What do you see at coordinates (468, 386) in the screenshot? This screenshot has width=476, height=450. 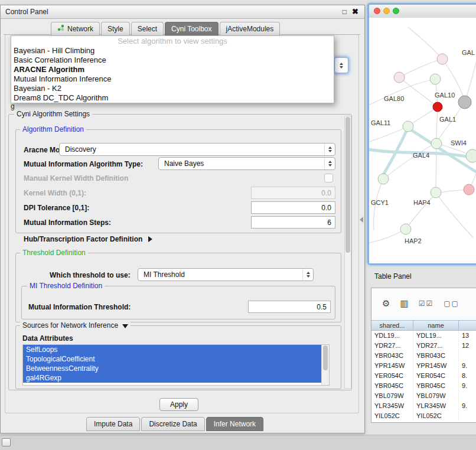 I see `table-cell: 9.` at bounding box center [468, 386].